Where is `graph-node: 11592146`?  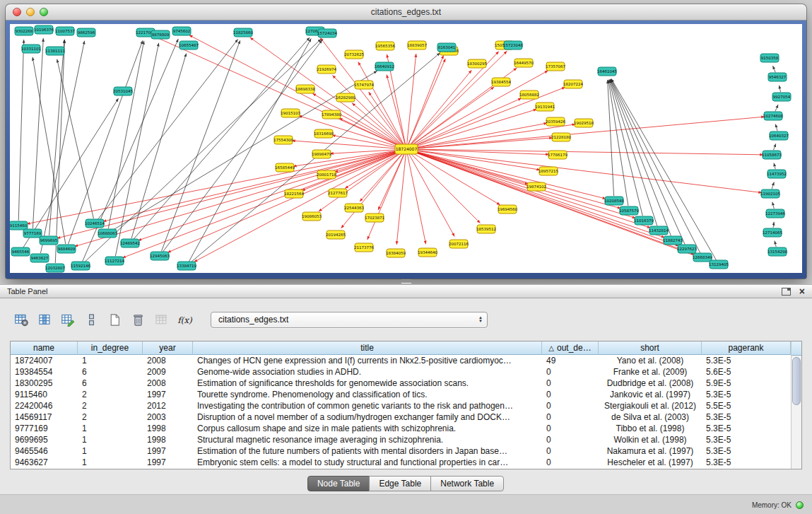
graph-node: 11592146 is located at coordinates (81, 266).